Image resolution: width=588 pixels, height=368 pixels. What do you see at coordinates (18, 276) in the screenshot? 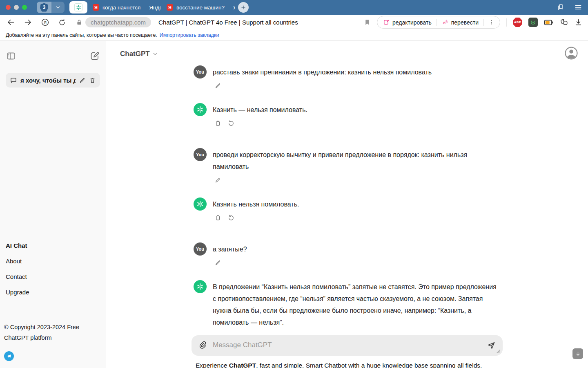
I see `sidebar-item-contact: Contact` at bounding box center [18, 276].